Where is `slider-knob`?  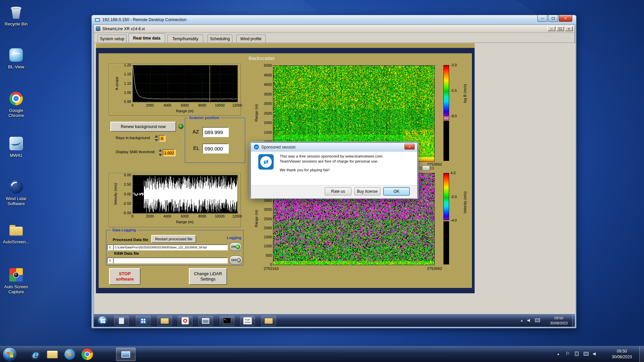 slider-knob is located at coordinates (426, 168).